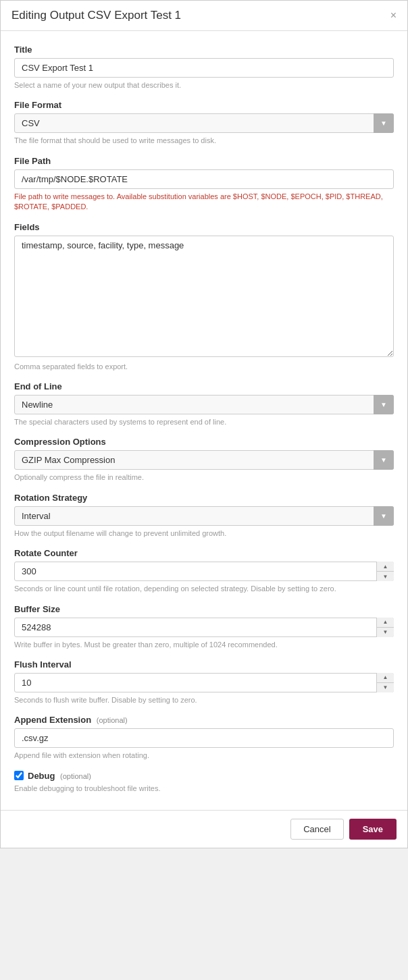 This screenshot has width=408, height=980. I want to click on fields-group: Fields timestamp, source, facility, type…, so click(204, 297).